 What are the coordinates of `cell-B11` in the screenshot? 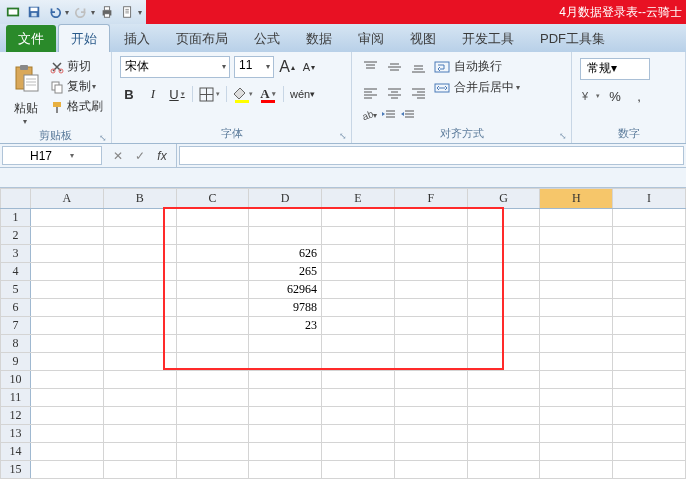 It's located at (140, 398).